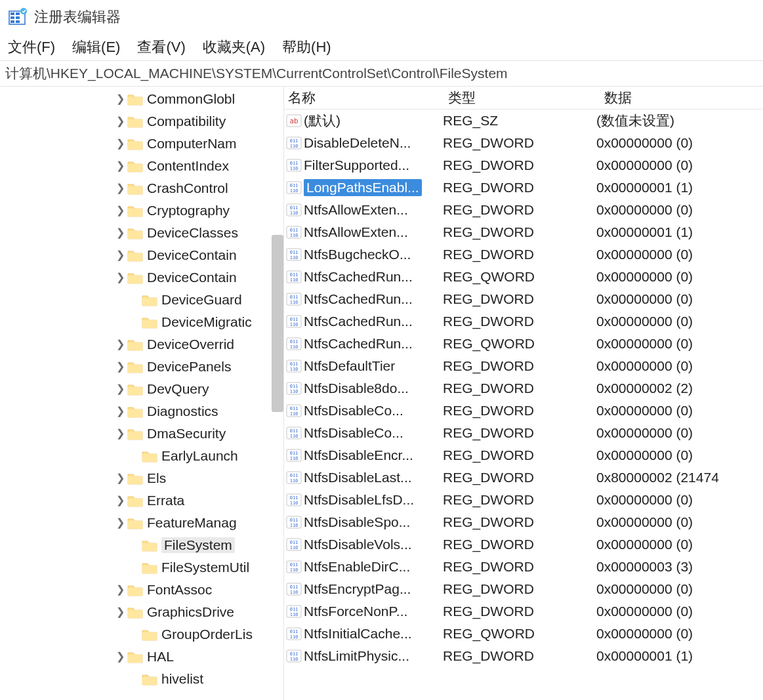  What do you see at coordinates (142, 434) in the screenshot?
I see `tree-item: ❯DmaSecurity` at bounding box center [142, 434].